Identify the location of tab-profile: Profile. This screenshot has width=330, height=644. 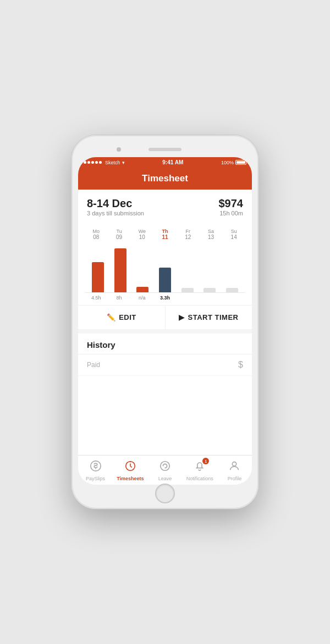
(234, 470).